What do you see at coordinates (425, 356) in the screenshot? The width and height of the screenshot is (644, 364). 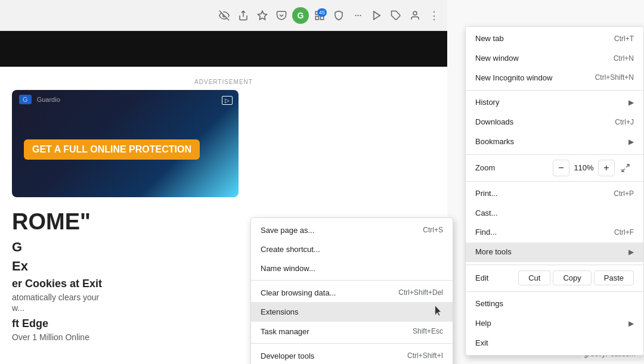 I see `developer-tools-shortcut: Ctrl+Shift+I` at bounding box center [425, 356].